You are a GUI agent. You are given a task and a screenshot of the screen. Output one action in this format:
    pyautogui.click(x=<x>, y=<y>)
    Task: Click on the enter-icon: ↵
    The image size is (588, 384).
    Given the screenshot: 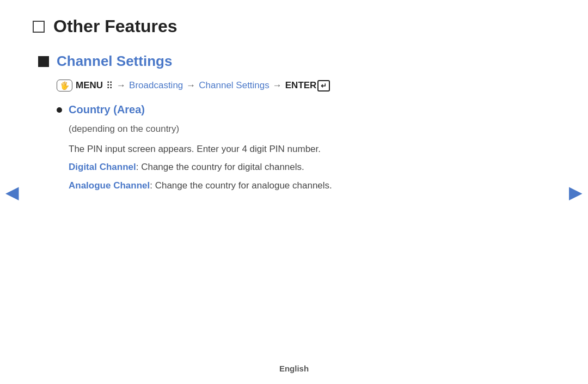 What is the action you would take?
    pyautogui.click(x=323, y=86)
    